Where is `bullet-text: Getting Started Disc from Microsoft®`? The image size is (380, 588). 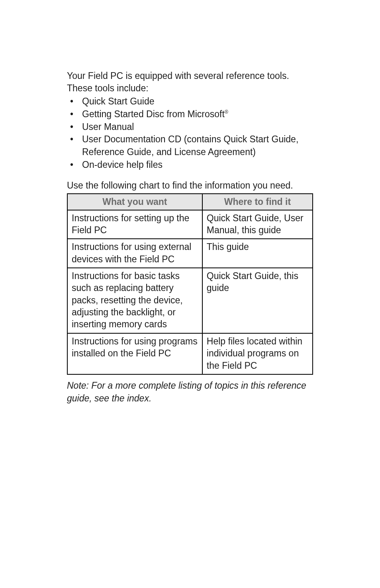 bullet-text: Getting Started Disc from Microsoft® is located at coordinates (198, 114).